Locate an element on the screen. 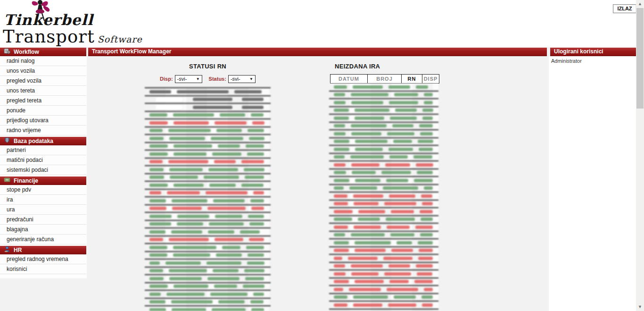 This screenshot has height=311, width=644. sidebar-section-financije: Financije is located at coordinates (43, 181).